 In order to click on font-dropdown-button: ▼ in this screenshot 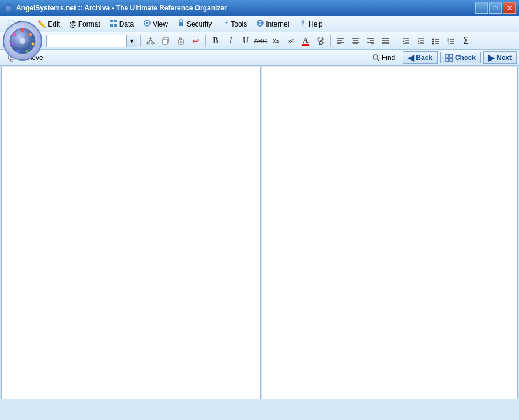, I will do `click(132, 41)`.